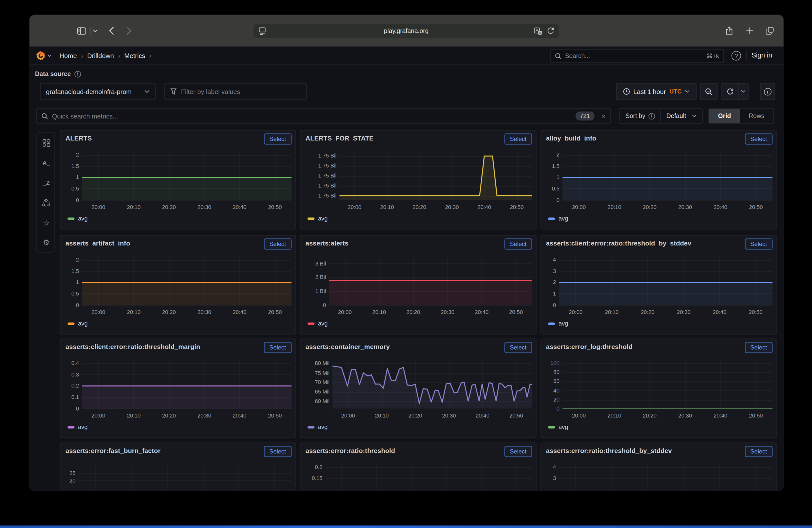  What do you see at coordinates (135, 56) in the screenshot?
I see `breadcrumb-metrics: Metrics` at bounding box center [135, 56].